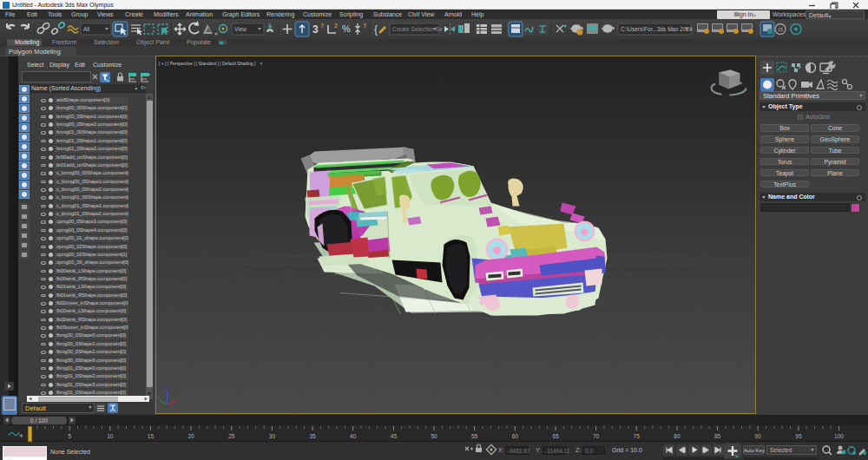 Image resolution: width=868 pixels, height=460 pixels. Describe the element at coordinates (312, 436) in the screenshot. I see `svg-text: 35` at that location.